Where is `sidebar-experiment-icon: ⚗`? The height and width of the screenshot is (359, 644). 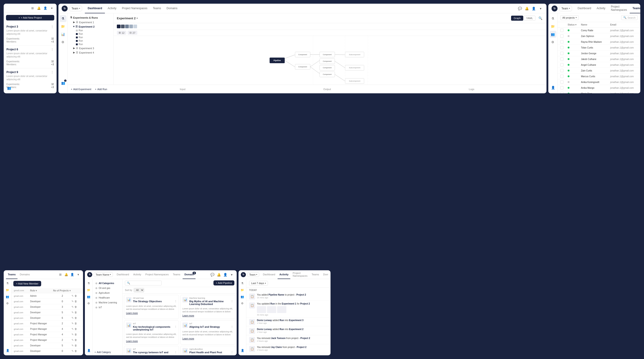 sidebar-experiment-icon: ⚗ is located at coordinates (63, 18).